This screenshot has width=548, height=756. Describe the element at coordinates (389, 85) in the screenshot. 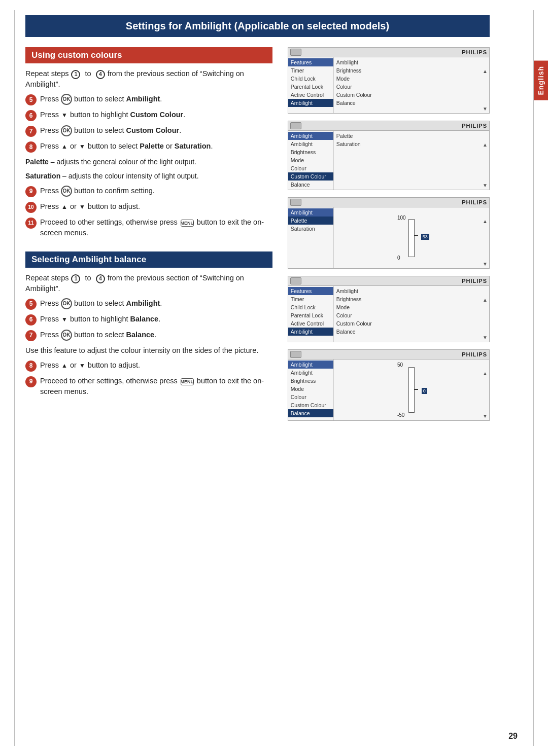

I see `tv-screen-1-body: Features Timer Child Lock Parental Lock …` at that location.